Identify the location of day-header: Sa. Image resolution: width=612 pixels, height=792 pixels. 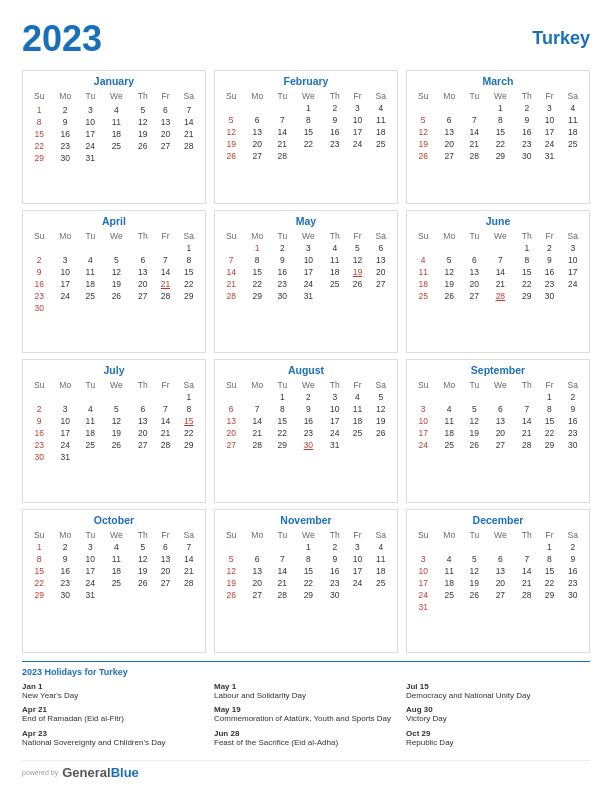
(381, 535).